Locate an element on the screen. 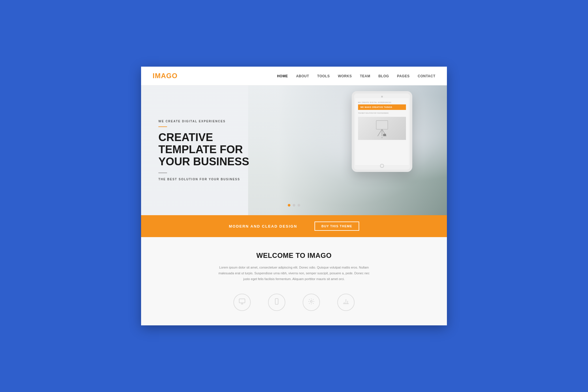 The height and width of the screenshot is (392, 588). hero-content: WE CREATE DIGITAL EXPERIENCES CREATIVE T… is located at coordinates (216, 151).